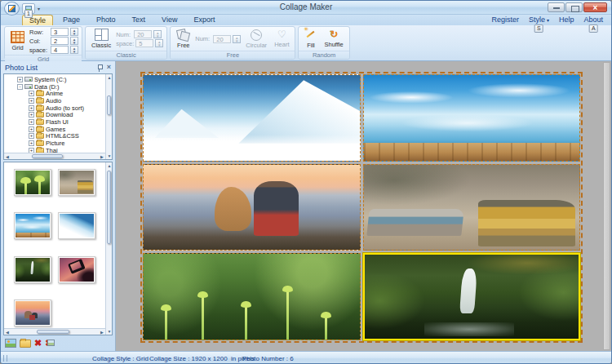 The height and width of the screenshot is (364, 612). Describe the element at coordinates (60, 41) in the screenshot. I see `col-count-input: 2` at that location.